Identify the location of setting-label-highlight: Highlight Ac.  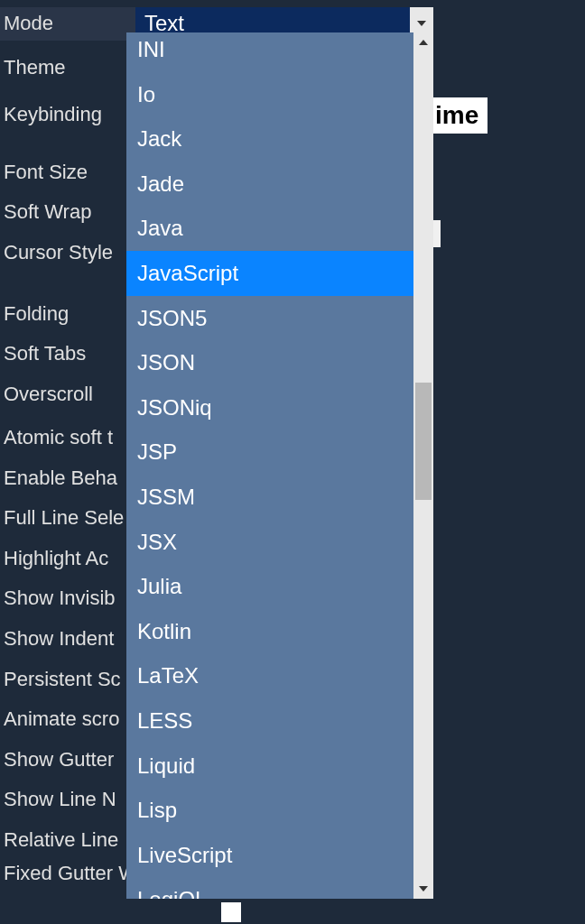
(68, 559).